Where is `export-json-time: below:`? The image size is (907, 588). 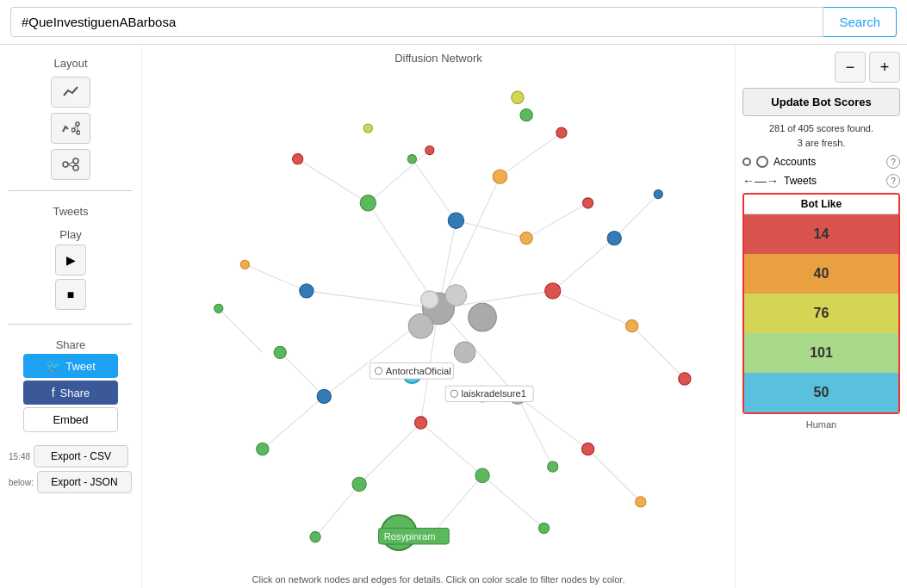
export-json-time: below: is located at coordinates (21, 482).